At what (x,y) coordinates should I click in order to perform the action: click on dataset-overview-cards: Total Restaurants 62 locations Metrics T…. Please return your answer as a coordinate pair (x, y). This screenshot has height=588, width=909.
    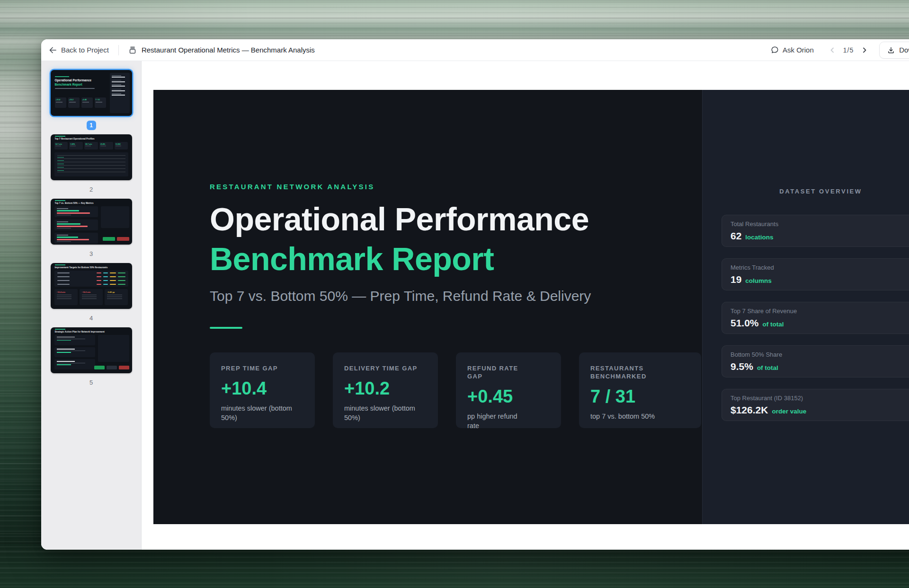
    Looking at the image, I should click on (815, 318).